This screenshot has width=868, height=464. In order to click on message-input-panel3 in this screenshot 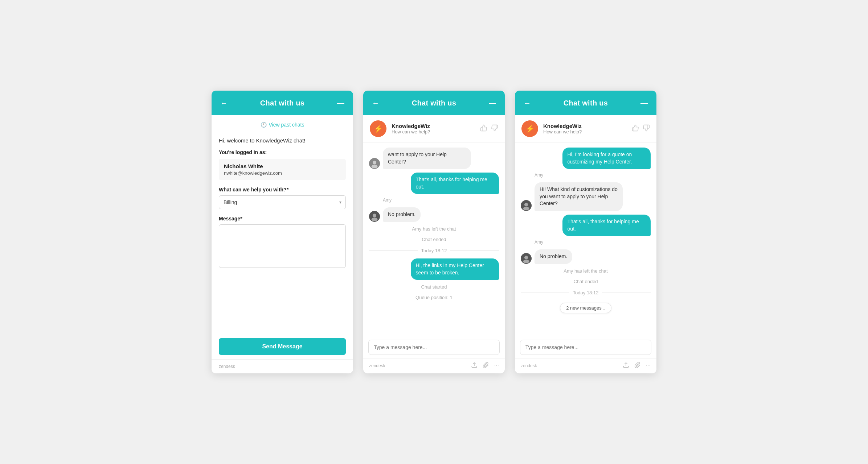, I will do `click(586, 347)`.